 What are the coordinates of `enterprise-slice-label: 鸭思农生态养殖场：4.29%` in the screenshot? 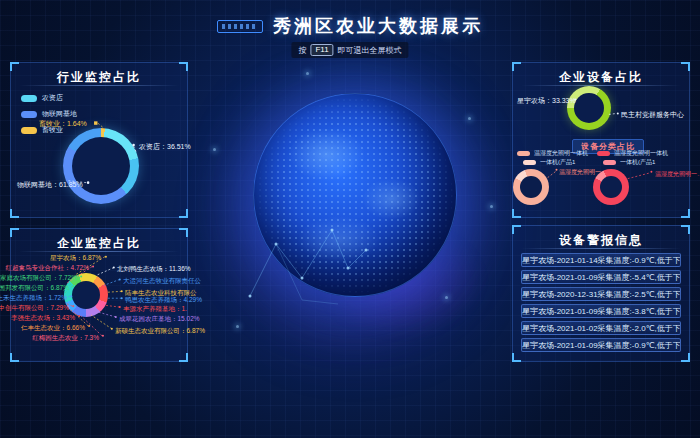 It's located at (164, 300).